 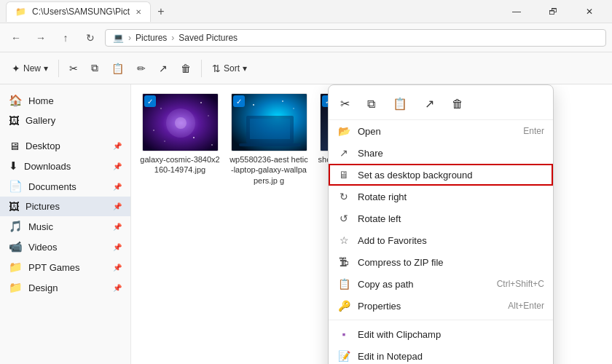 I want to click on videos-icon: 📹, so click(x=16, y=247).